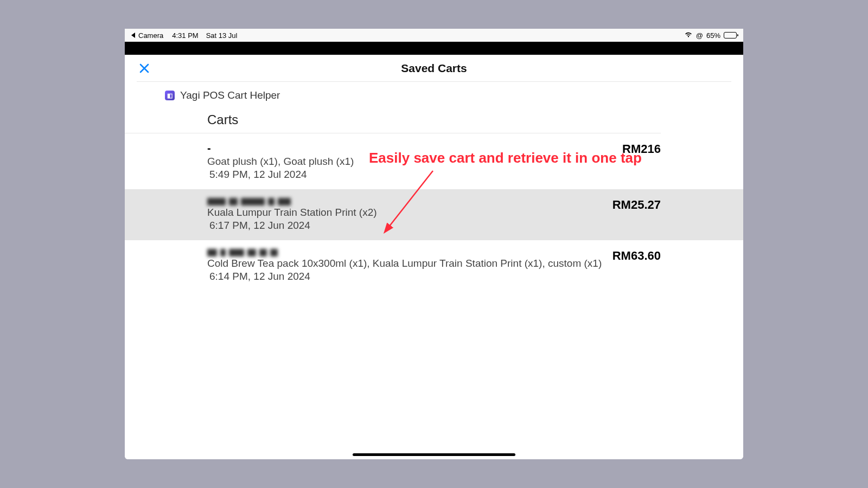 This screenshot has height=488, width=868. Describe the element at coordinates (434, 454) in the screenshot. I see `home-indicator` at that location.